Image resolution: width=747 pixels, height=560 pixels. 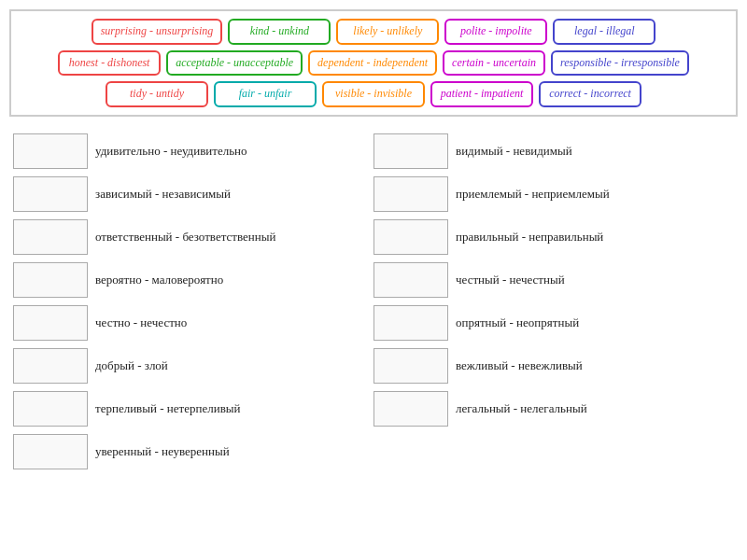 What do you see at coordinates (620, 63) in the screenshot?
I see `word-card: responsible - irresponsible` at bounding box center [620, 63].